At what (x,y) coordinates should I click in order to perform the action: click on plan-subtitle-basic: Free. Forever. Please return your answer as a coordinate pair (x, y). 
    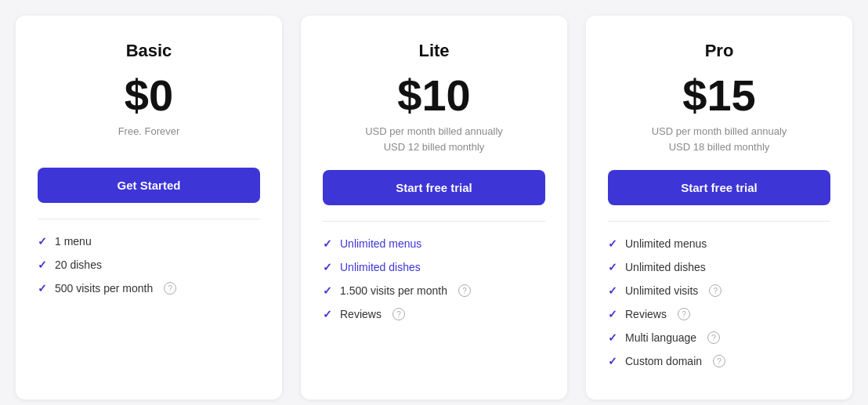
    Looking at the image, I should click on (149, 138).